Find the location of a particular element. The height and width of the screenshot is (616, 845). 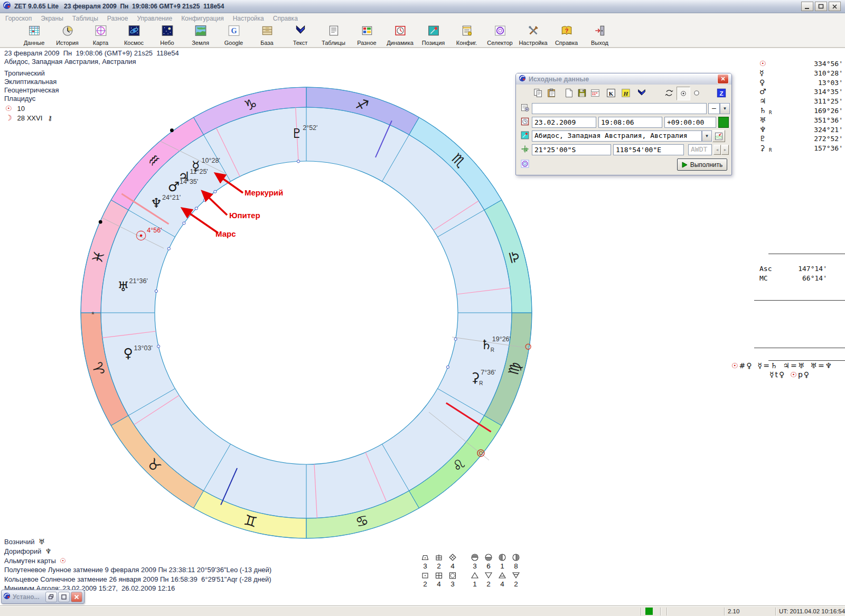

date-input is located at coordinates (564, 123).